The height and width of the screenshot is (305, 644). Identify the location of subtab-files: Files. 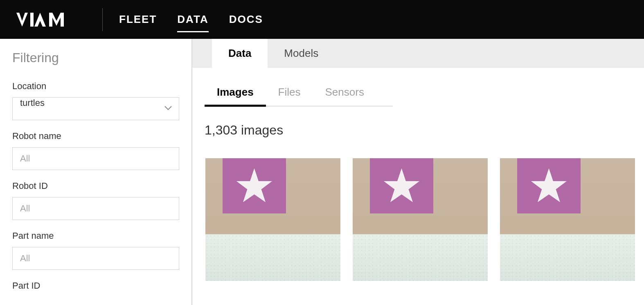
(290, 93).